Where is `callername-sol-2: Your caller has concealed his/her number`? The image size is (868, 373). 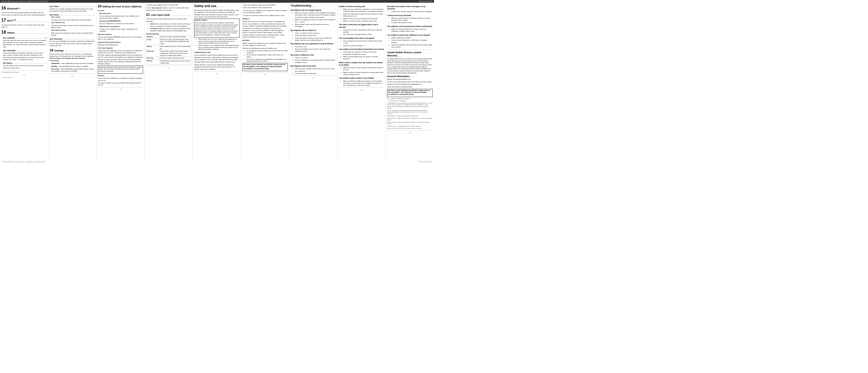 callername-sol-2: Your caller has concealed his/her number is located at coordinates (364, 34).